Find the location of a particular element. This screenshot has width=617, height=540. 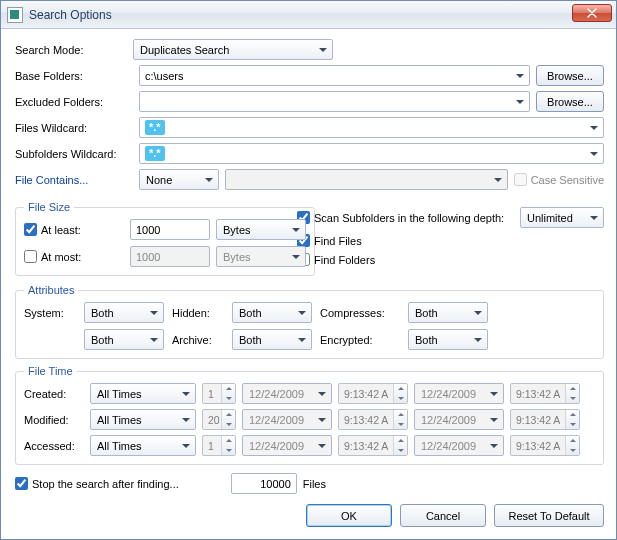

accessed-n-spinner: 1 is located at coordinates (219, 446).